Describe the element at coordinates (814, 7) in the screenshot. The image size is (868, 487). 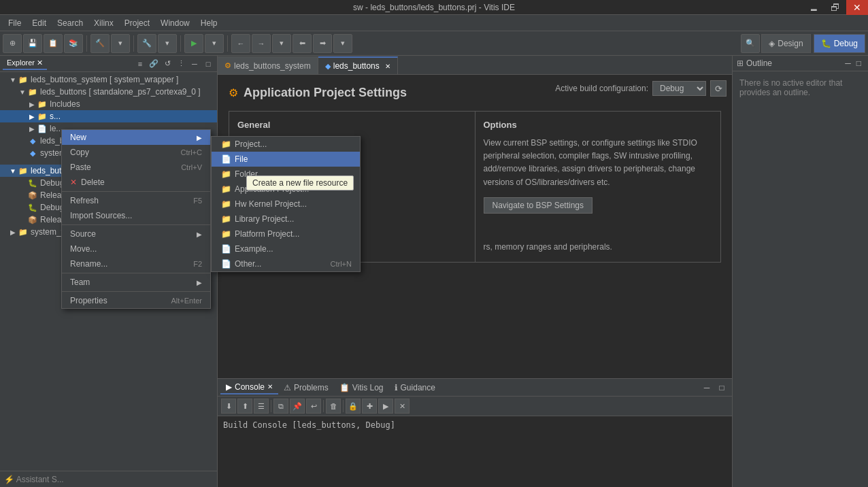
I see `minimize-button: 🗕` at that location.